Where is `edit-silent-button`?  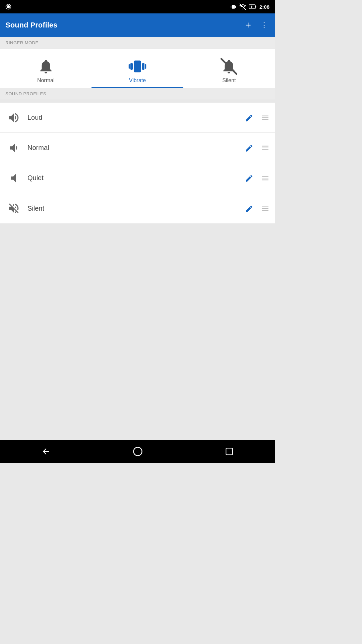
edit-silent-button is located at coordinates (249, 209).